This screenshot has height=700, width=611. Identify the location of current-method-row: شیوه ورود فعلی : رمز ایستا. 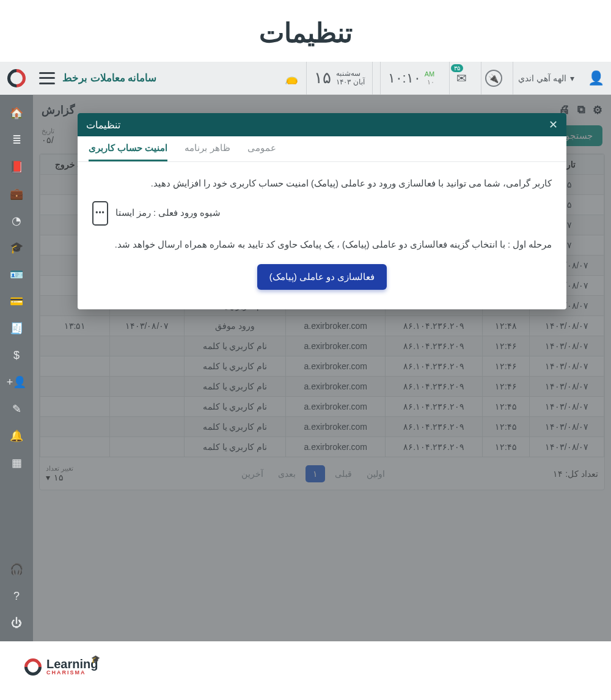
(322, 213).